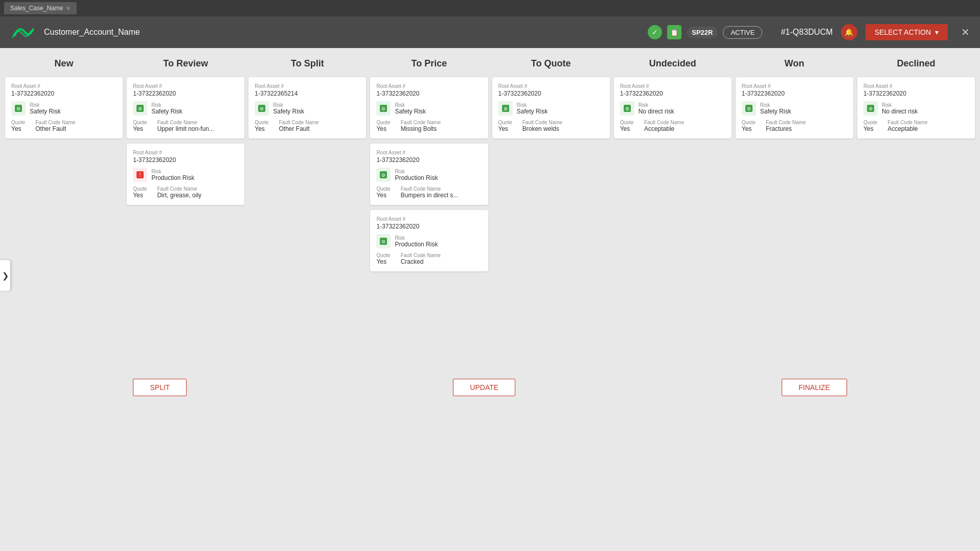 The image size is (980, 551). Describe the element at coordinates (674, 32) in the screenshot. I see `doc-icon: 📋` at that location.